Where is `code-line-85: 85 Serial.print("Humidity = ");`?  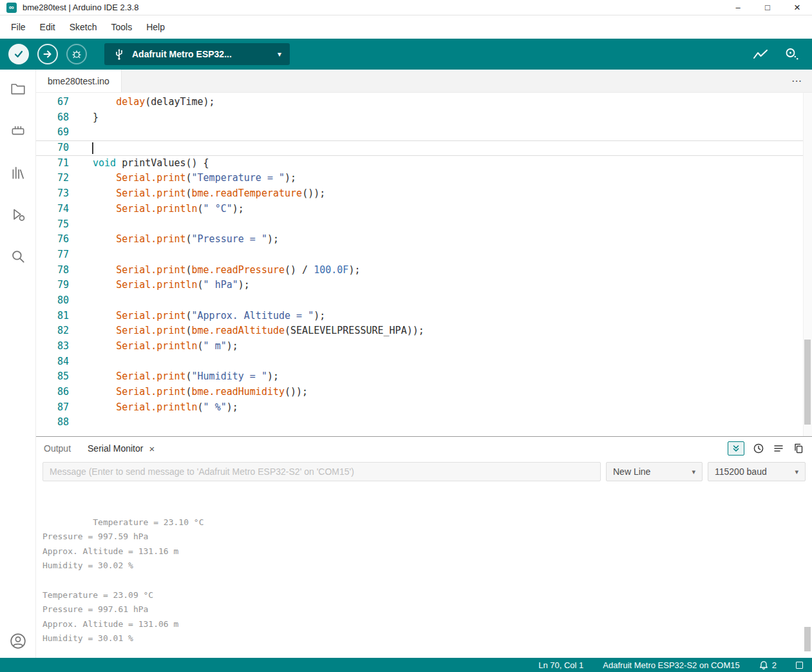
code-line-85: 85 Serial.print("Humidity = "); is located at coordinates (424, 377).